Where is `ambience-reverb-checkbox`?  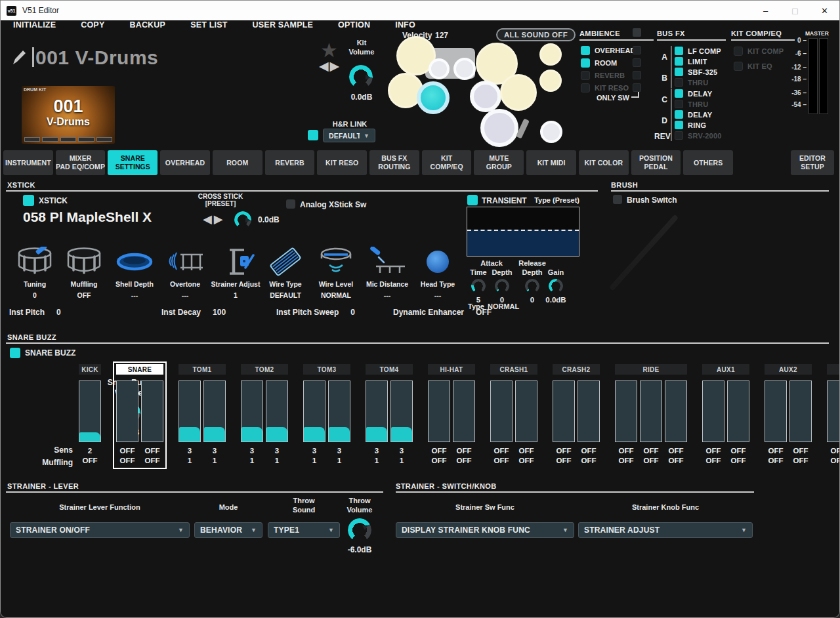 ambience-reverb-checkbox is located at coordinates (585, 75).